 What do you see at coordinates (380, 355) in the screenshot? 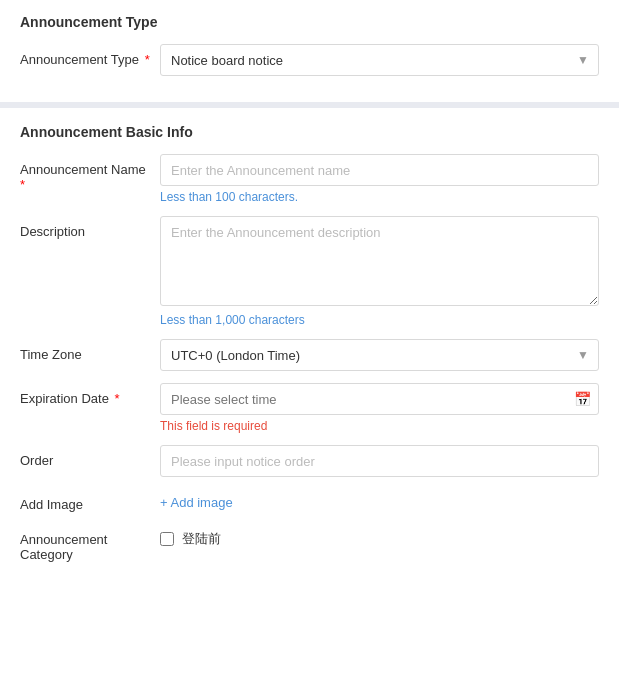
I see `timezone-select: UTC+0 (London Time) UTC+8 (China Standar…` at bounding box center [380, 355].